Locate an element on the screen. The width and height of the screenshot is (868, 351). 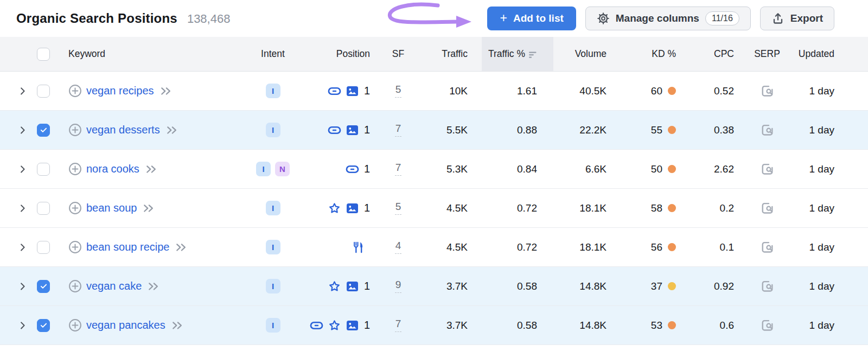
export-icon is located at coordinates (778, 18).